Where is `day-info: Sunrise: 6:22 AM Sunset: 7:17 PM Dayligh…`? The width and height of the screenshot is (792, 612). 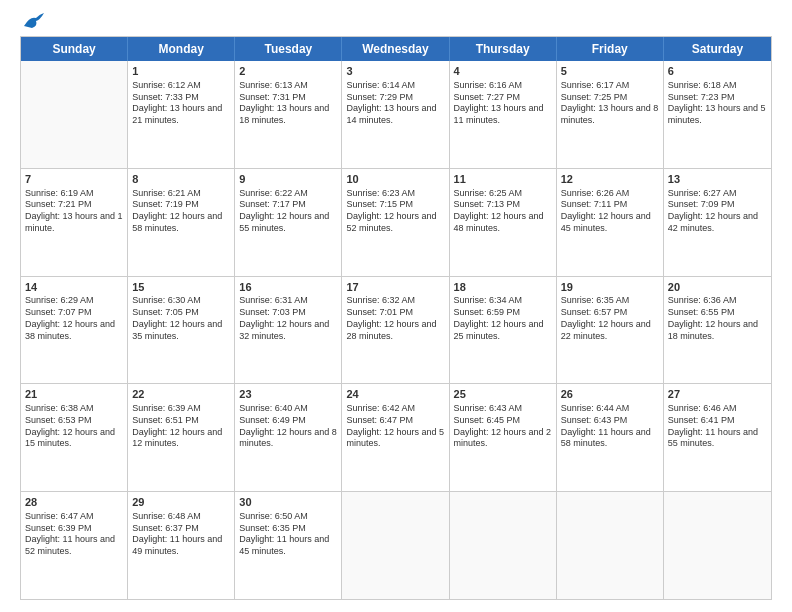 day-info: Sunrise: 6:22 AM Sunset: 7:17 PM Dayligh… is located at coordinates (288, 212).